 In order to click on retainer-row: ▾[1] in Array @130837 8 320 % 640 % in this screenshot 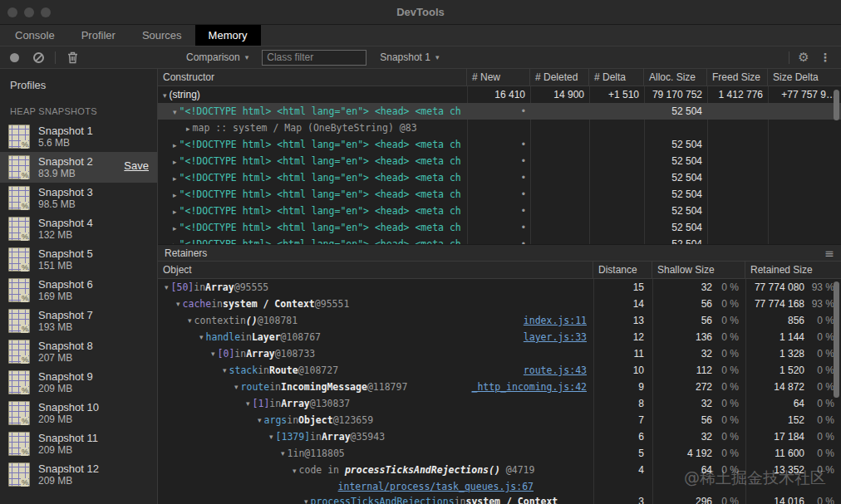, I will do `click(499, 404)`.